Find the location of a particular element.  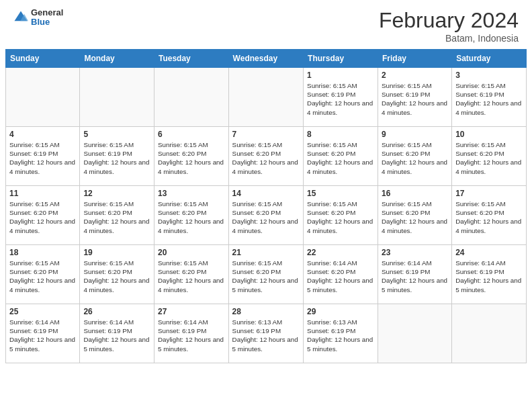

calendar-cell: 7Sunrise: 6:15 AM Sunset: 6:20 PM Daylig… is located at coordinates (266, 156).